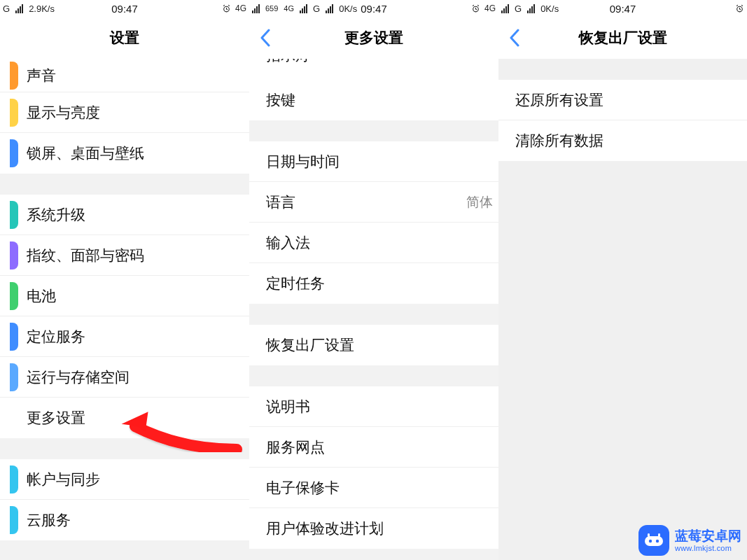 The height and width of the screenshot is (560, 747). I want to click on status-bar: 659 4G G 0K/s 09:47 4G, so click(374, 8).